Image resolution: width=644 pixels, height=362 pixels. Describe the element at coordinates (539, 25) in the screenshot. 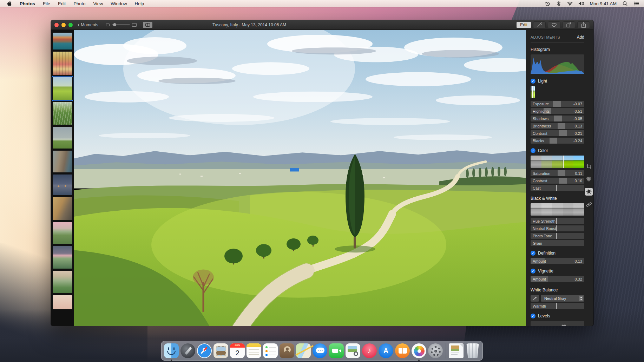

I see `enhance-button` at that location.